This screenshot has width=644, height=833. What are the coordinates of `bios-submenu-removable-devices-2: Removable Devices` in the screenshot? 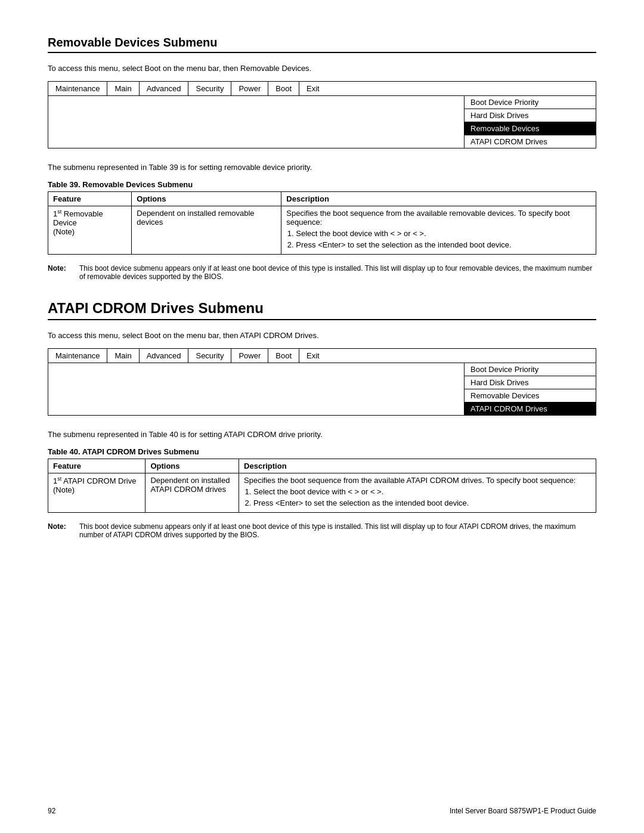 It's located at (530, 396).